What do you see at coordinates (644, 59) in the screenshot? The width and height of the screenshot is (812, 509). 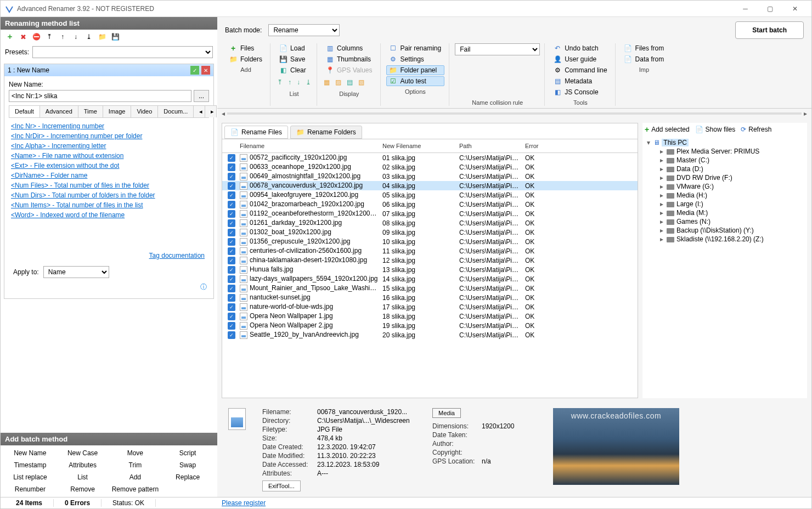 I see `data-from-button: 📄Data from` at bounding box center [644, 59].